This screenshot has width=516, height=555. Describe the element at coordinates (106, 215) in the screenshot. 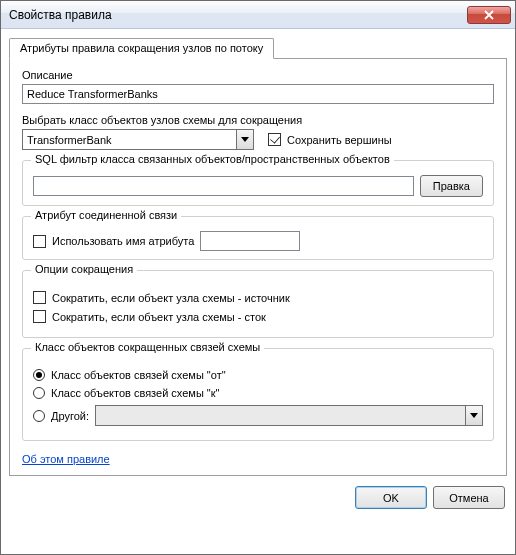

I see `attribute-group-legend: Атрибут соединенной связи` at that location.